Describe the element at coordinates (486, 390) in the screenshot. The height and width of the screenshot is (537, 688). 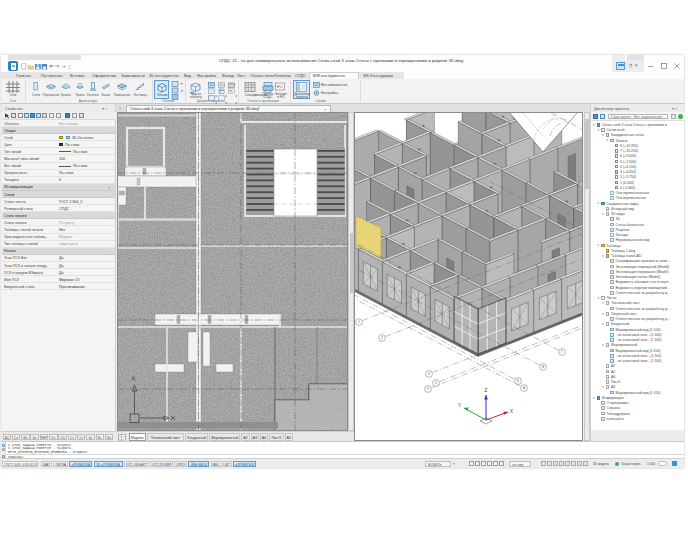
I see `svg-text: Z` at that location.